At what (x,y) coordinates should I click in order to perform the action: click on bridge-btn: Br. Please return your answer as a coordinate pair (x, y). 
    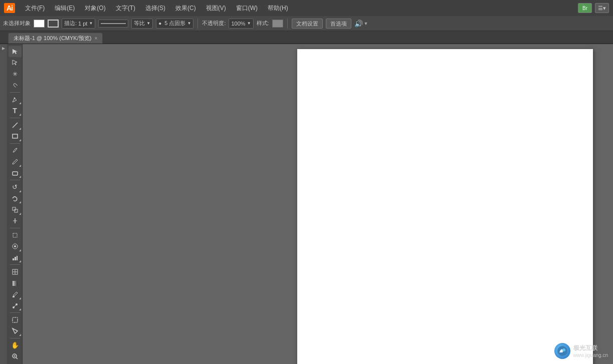
    Looking at the image, I should click on (585, 8).